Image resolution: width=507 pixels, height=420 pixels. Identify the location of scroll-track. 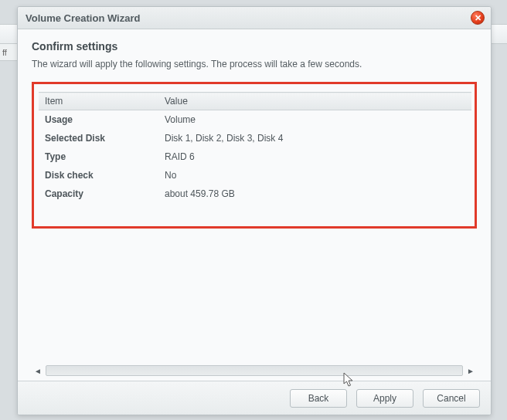
(254, 371).